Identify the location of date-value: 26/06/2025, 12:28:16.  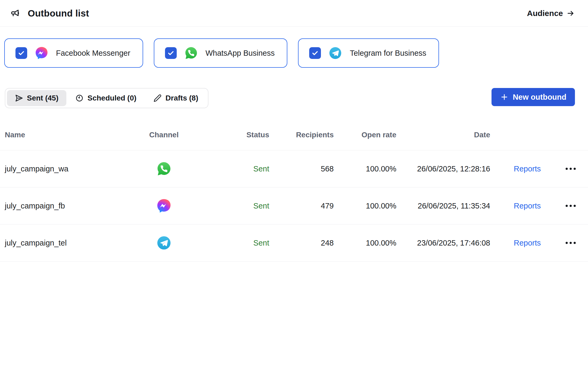
(443, 169).